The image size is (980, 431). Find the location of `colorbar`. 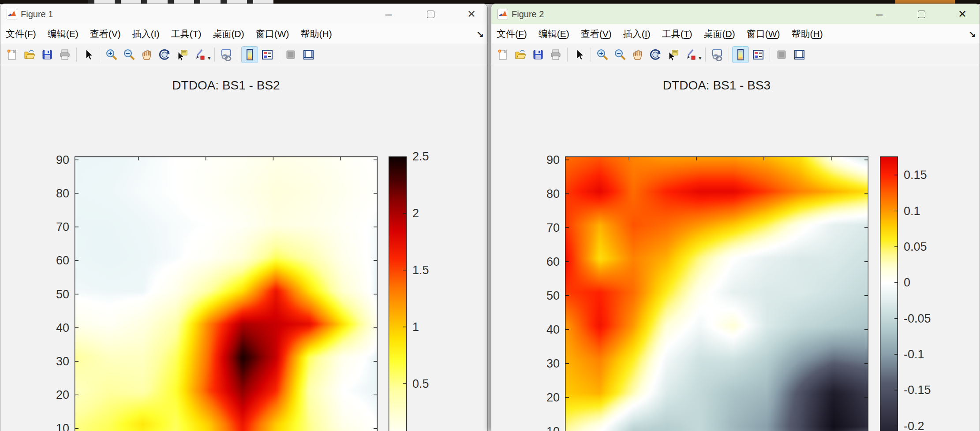

colorbar is located at coordinates (889, 294).